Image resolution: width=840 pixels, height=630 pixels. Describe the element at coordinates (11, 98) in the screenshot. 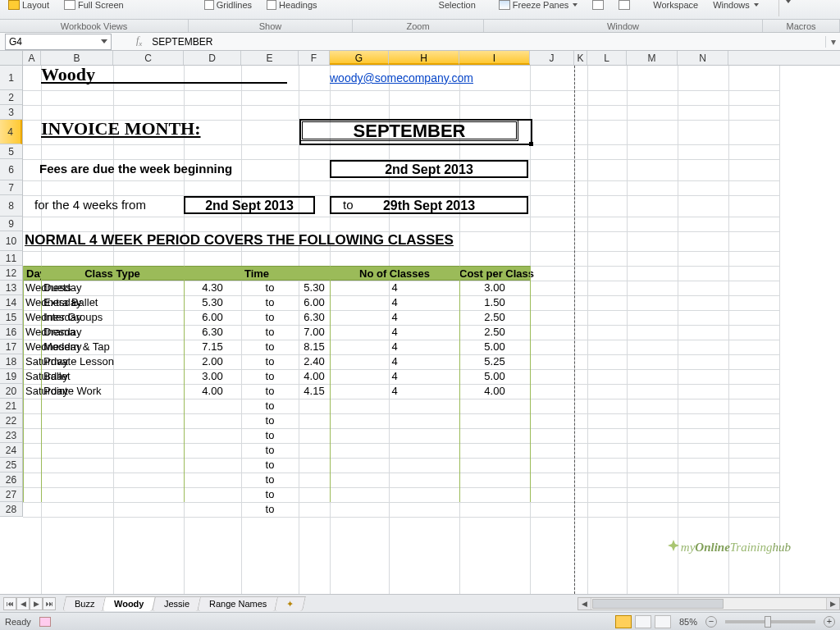

I see `row-header: 2` at that location.